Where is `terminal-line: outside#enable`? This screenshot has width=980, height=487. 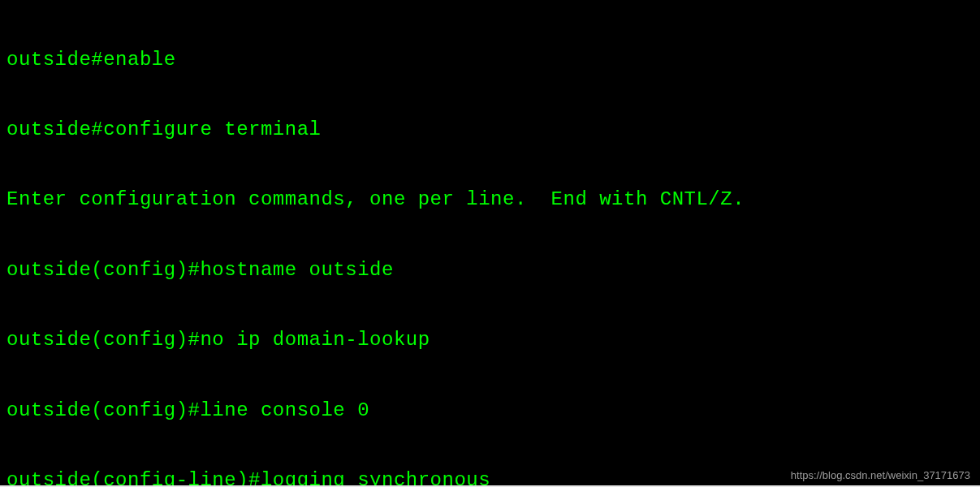
terminal-line: outside#enable is located at coordinates (490, 60).